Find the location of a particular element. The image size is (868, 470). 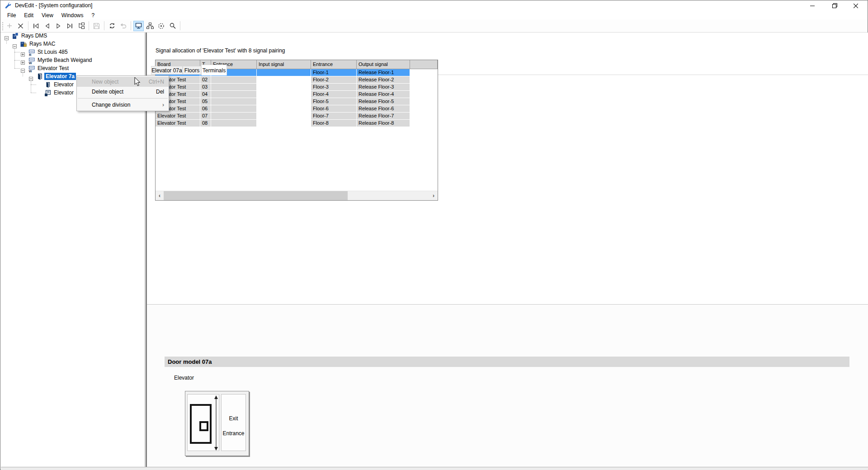

context-menu-delete-object: Delete objectDel is located at coordinates (123, 92).